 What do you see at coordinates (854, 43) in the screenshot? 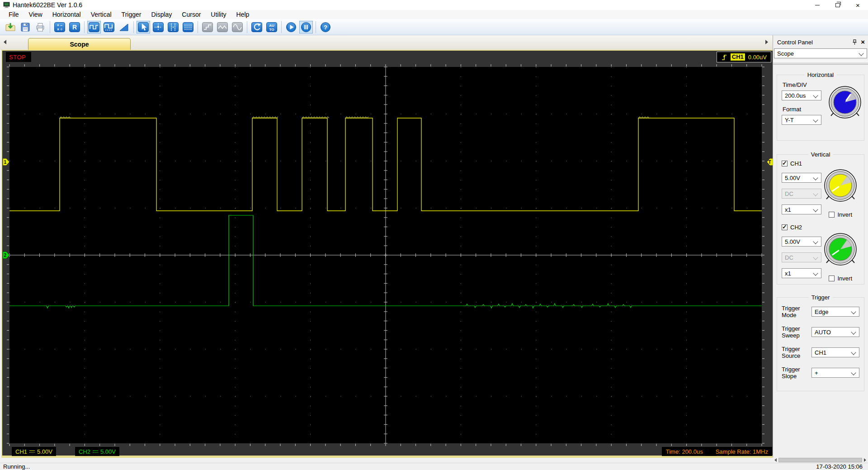
I see `pin-icon` at bounding box center [854, 43].